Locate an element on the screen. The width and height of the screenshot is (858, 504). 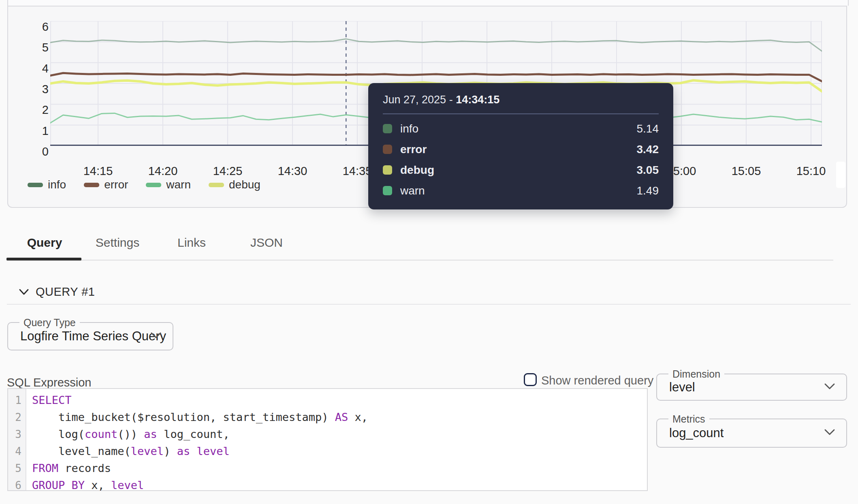
panel-header-cut is located at coordinates (428, 3).